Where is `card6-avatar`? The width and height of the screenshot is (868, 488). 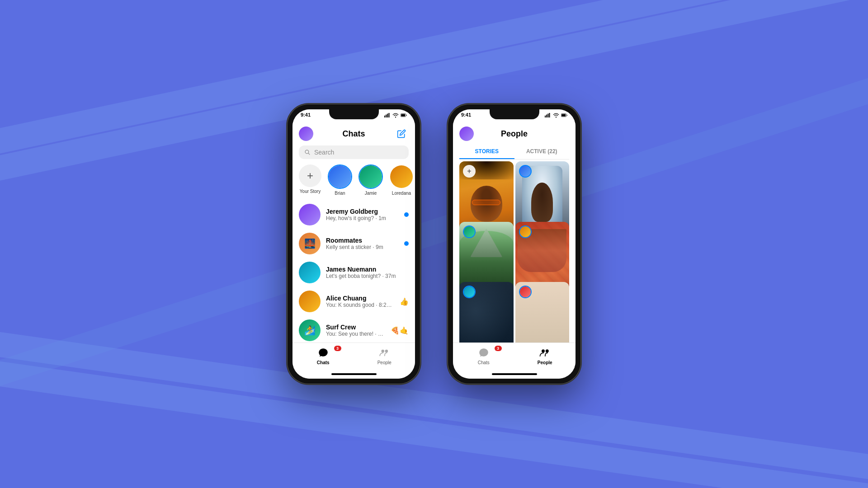 card6-avatar is located at coordinates (525, 292).